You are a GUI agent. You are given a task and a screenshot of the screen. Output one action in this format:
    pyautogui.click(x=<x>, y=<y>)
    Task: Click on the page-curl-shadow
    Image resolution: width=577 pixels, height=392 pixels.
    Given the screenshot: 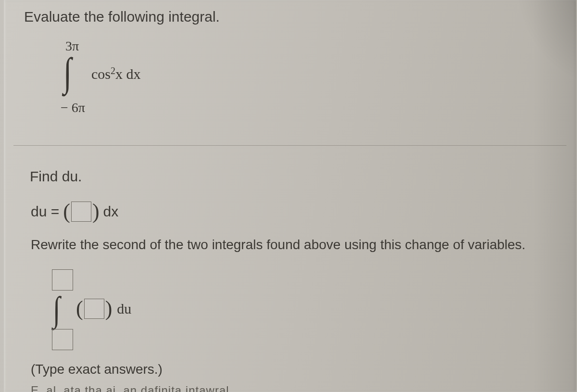 What is the action you would take?
    pyautogui.click(x=538, y=53)
    